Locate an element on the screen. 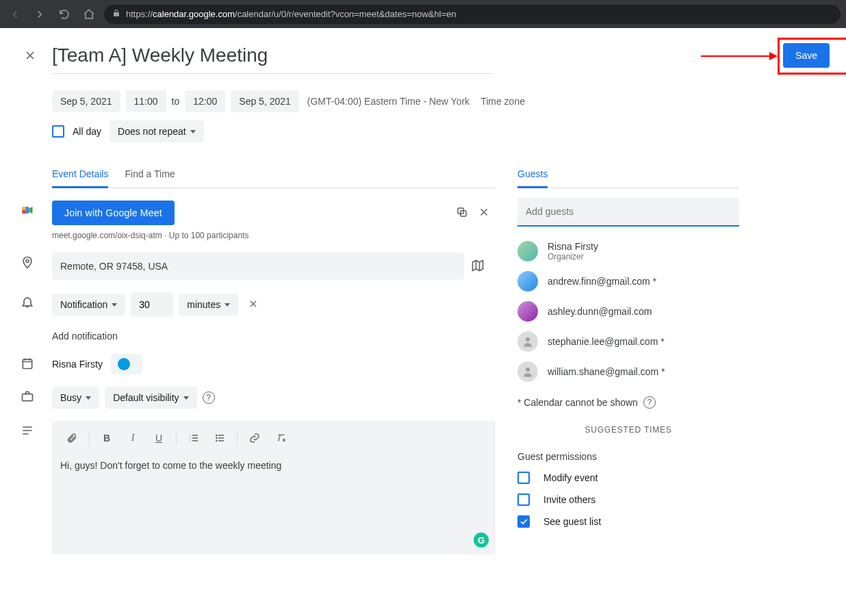 The width and height of the screenshot is (846, 616). suggested-times-link: SUGGESTED TIMES is located at coordinates (628, 430).